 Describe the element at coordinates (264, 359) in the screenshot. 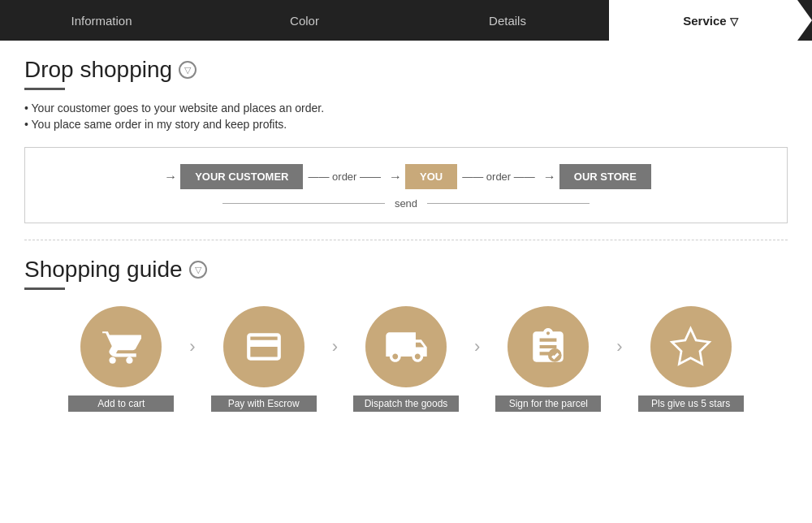

I see `guide-step-2: Pay with Escrow` at that location.